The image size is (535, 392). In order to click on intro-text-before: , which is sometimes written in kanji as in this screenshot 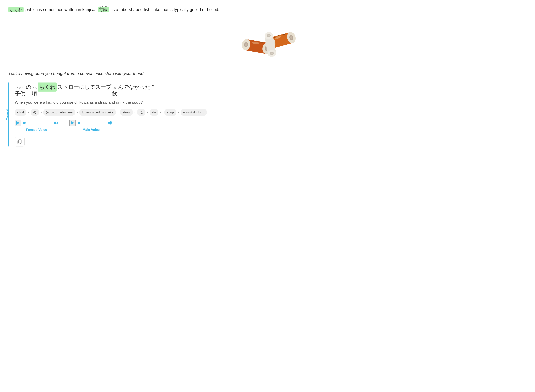, I will do `click(61, 9)`.